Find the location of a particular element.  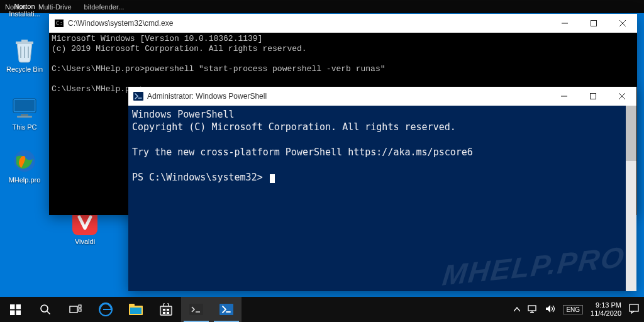

taskbar-app-edge is located at coordinates (106, 309).